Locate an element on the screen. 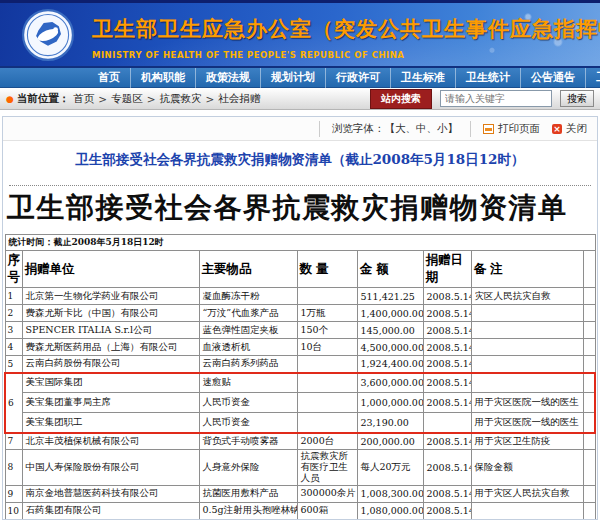  cell-item: 血液透析机 is located at coordinates (248, 348).